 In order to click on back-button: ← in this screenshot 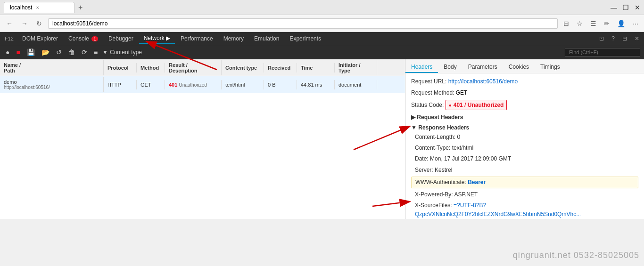, I will do `click(9, 24)`.